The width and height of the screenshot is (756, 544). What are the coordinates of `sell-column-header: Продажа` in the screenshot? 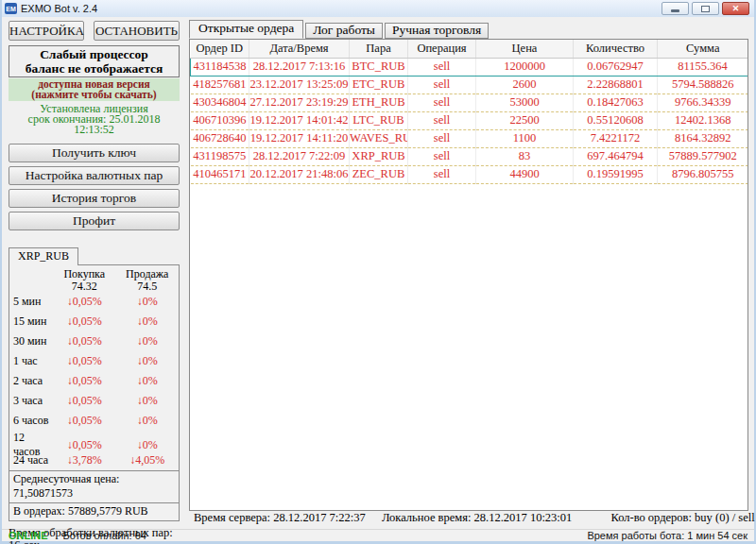 It's located at (147, 274).